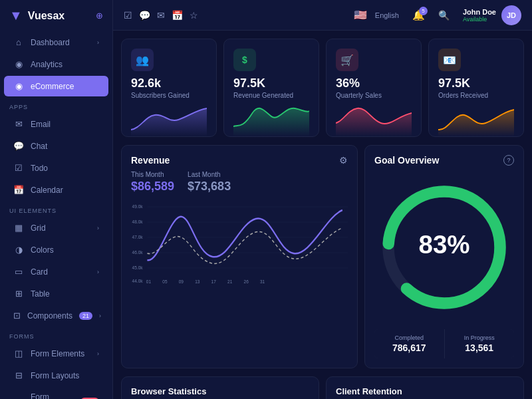 This screenshot has width=532, height=399. What do you see at coordinates (425, 388) in the screenshot?
I see `client-retention-card: Client Retention New Clients Retained Cl…` at bounding box center [425, 388].